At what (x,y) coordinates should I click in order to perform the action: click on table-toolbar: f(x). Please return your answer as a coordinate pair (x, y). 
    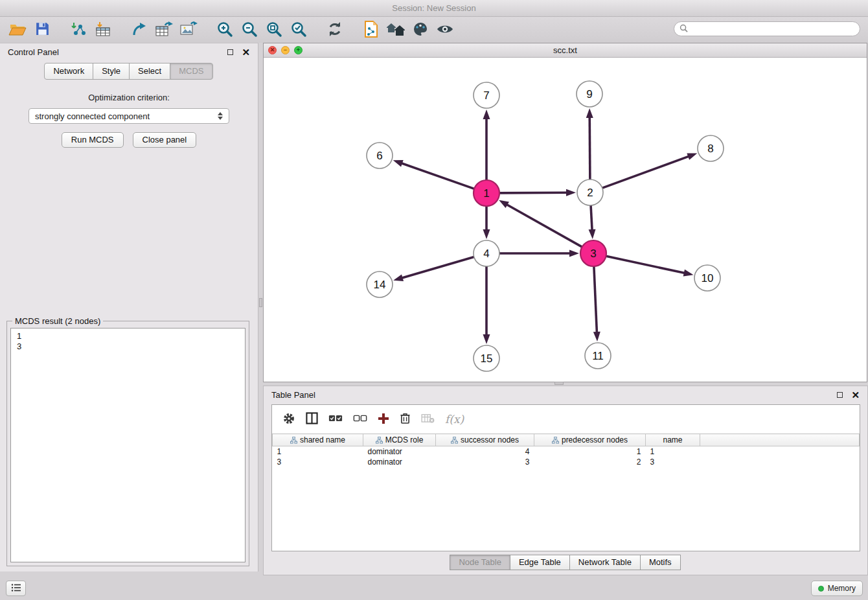
    Looking at the image, I should click on (566, 419).